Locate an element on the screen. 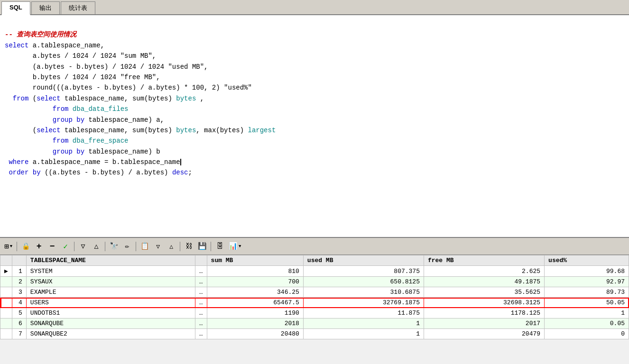  table-row: 2SYSAUX…700650.812549.187592.97 is located at coordinates (315, 282).